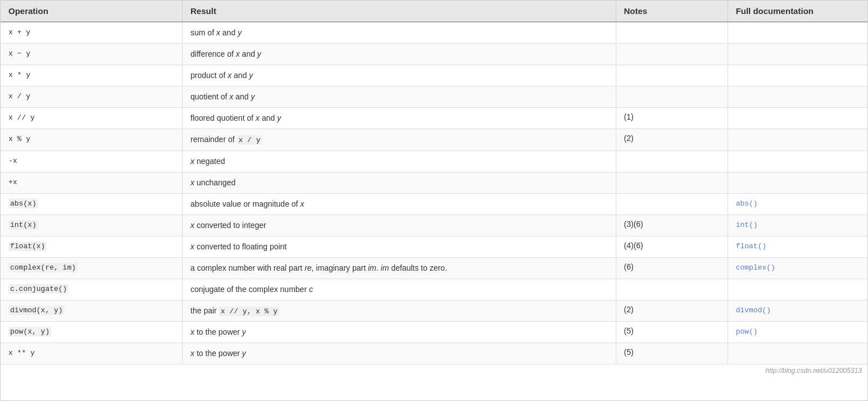  Describe the element at coordinates (399, 11) in the screenshot. I see `header-result: Result` at that location.